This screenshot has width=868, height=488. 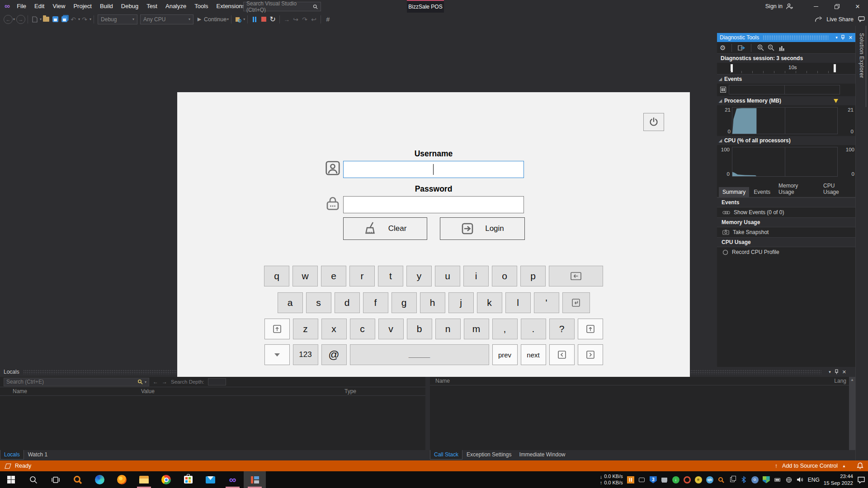 What do you see at coordinates (296, 19) in the screenshot?
I see `step-into-button: ↪` at bounding box center [296, 19].